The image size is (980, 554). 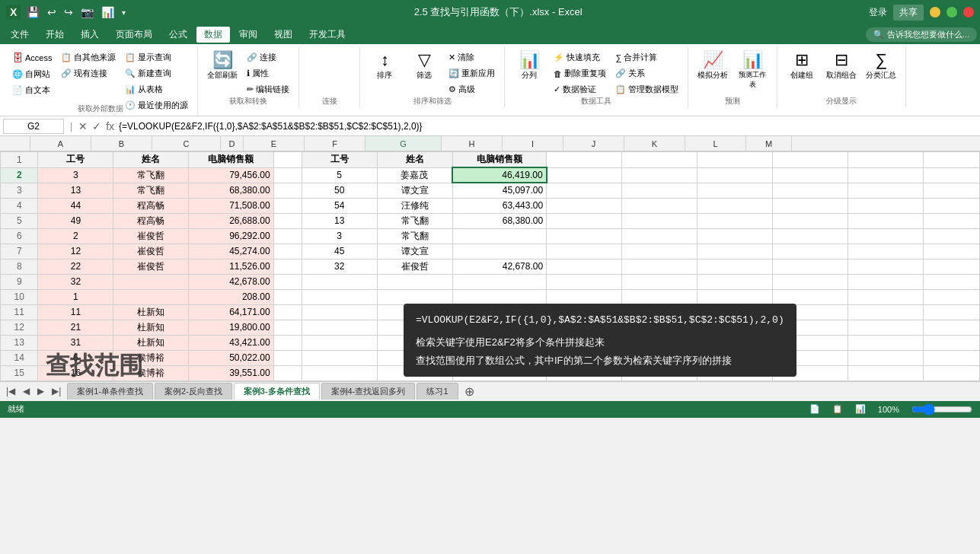 I want to click on connection-button: 🔗 连接, so click(x=268, y=58).